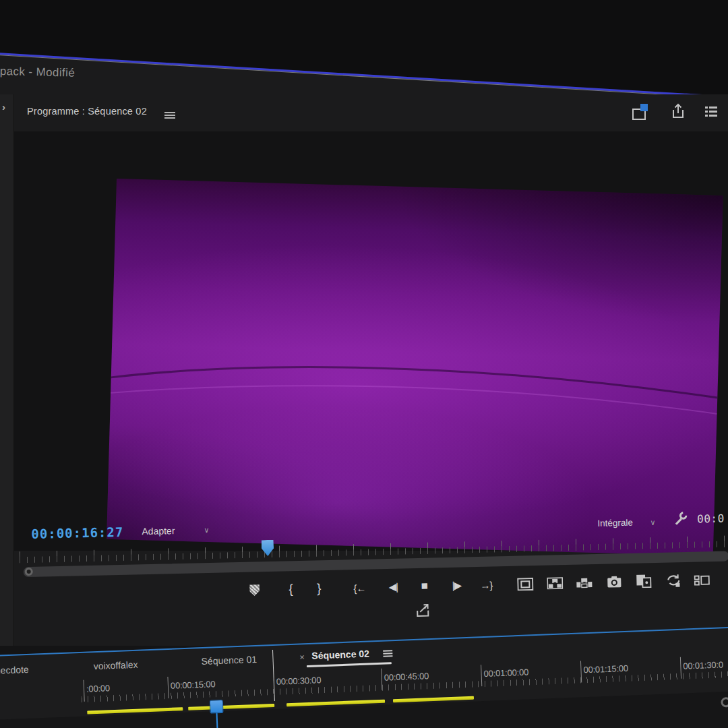 This screenshot has height=728, width=728. I want to click on tab-close-icon: ×, so click(302, 657).